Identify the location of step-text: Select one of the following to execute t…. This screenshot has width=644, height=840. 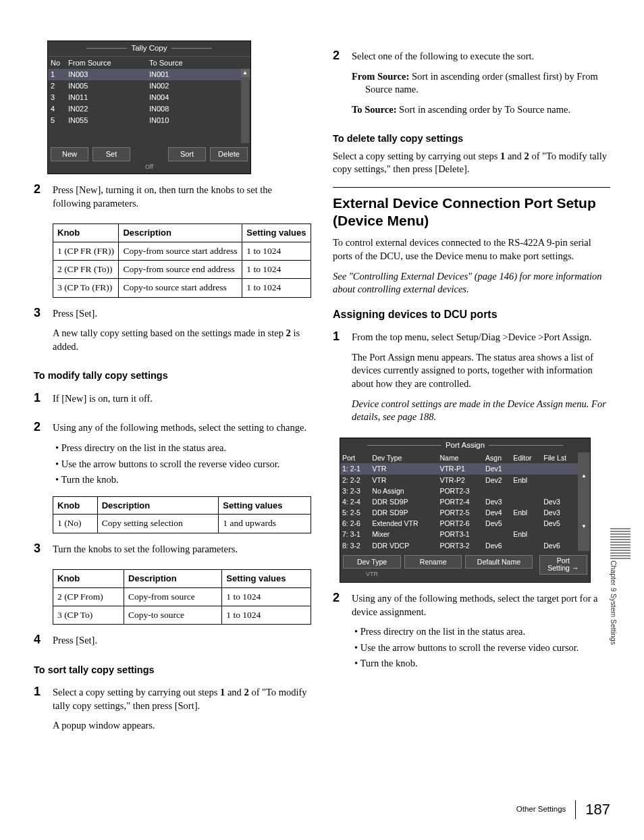
(481, 57).